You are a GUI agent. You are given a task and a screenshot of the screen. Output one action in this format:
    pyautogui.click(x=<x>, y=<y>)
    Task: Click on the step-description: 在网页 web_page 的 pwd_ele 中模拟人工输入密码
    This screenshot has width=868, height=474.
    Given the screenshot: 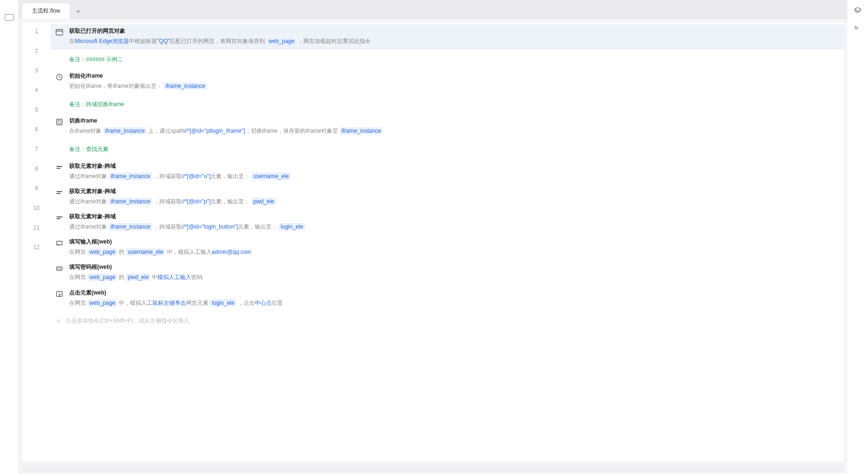 What is the action you would take?
    pyautogui.click(x=454, y=278)
    